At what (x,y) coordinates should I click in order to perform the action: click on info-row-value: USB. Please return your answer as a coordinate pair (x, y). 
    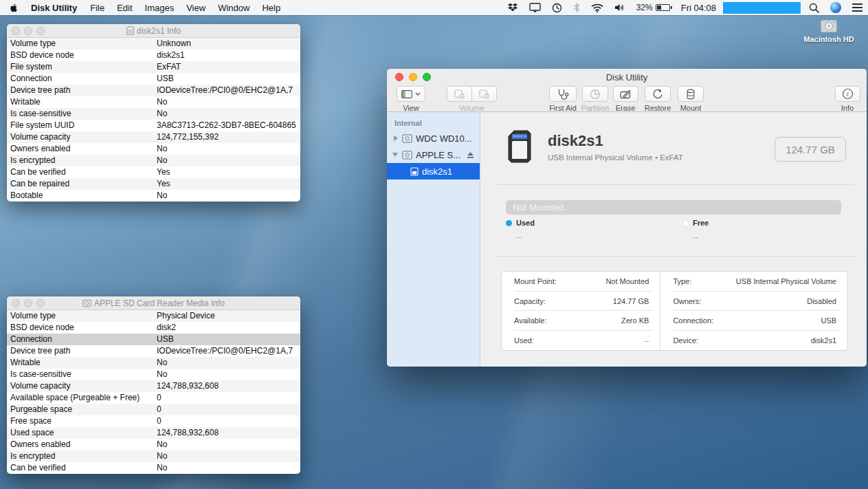
    Looking at the image, I should click on (228, 78).